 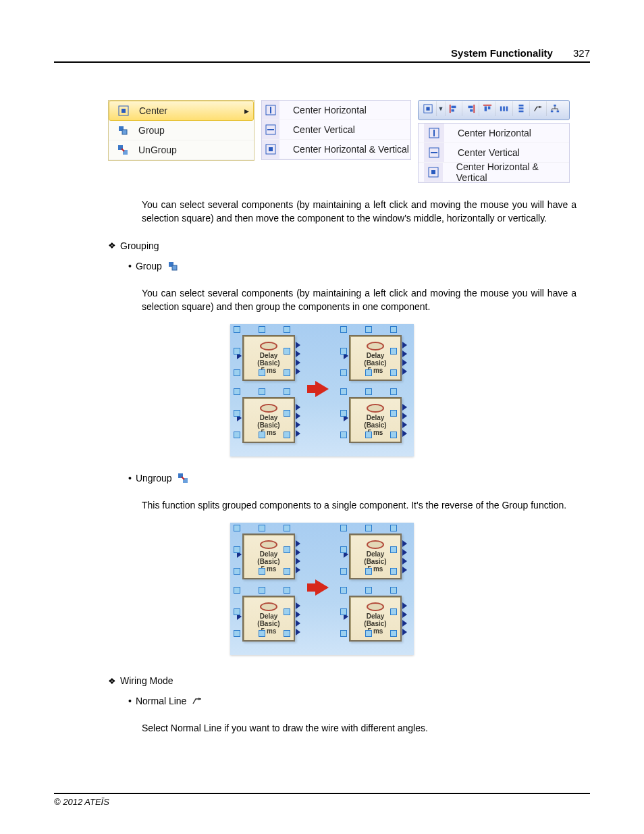 I want to click on bullet-label: Group, so click(x=145, y=266).